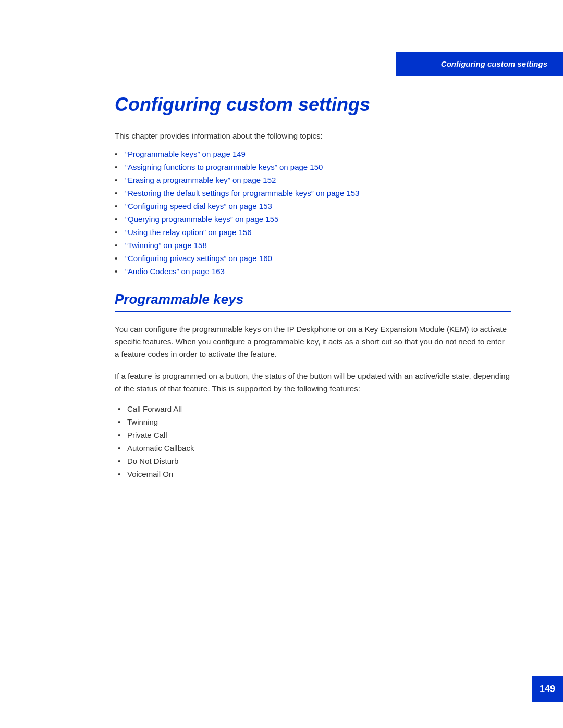 This screenshot has height=728, width=563. Describe the element at coordinates (313, 213) in the screenshot. I see `toc-list: “Programmable keys” on page 149“Assignin…` at that location.